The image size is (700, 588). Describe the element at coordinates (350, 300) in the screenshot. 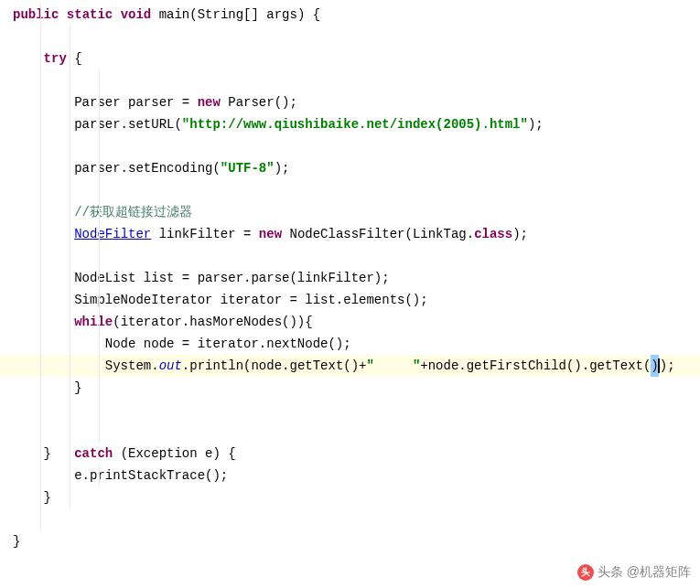

I see `code-line: SimpleNodeIterator iterator = list.eleme…` at that location.